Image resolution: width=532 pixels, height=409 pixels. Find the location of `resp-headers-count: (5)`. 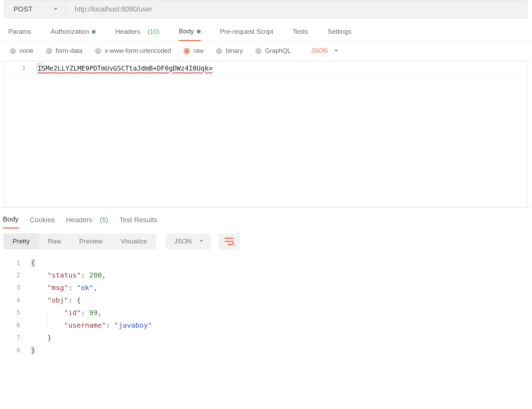

resp-headers-count: (5) is located at coordinates (104, 220).